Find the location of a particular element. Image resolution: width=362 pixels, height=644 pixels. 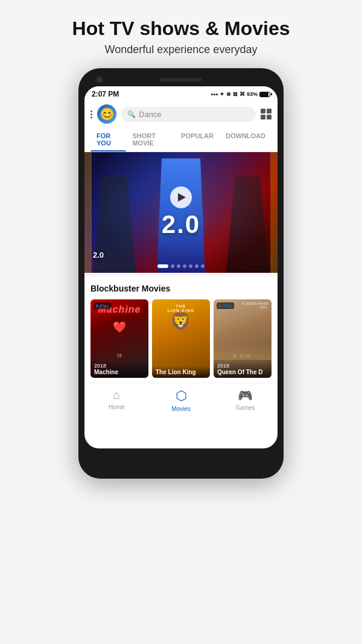

phone-top-bar is located at coordinates (181, 80).